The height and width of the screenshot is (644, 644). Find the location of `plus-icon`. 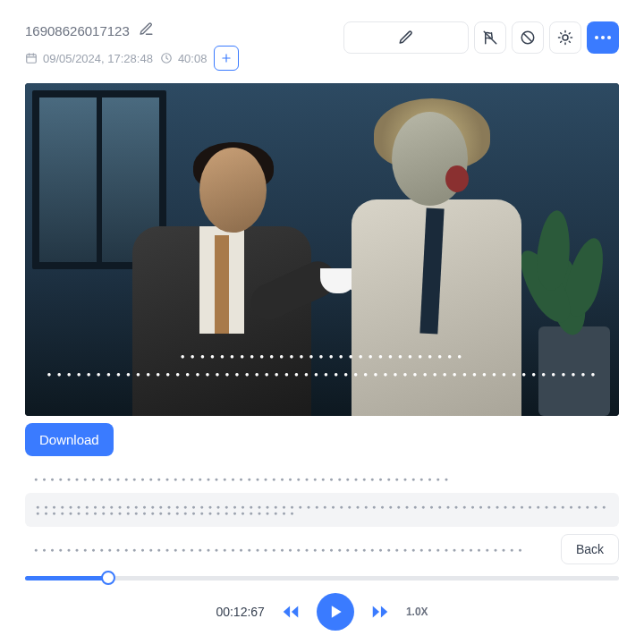

plus-icon is located at coordinates (226, 58).